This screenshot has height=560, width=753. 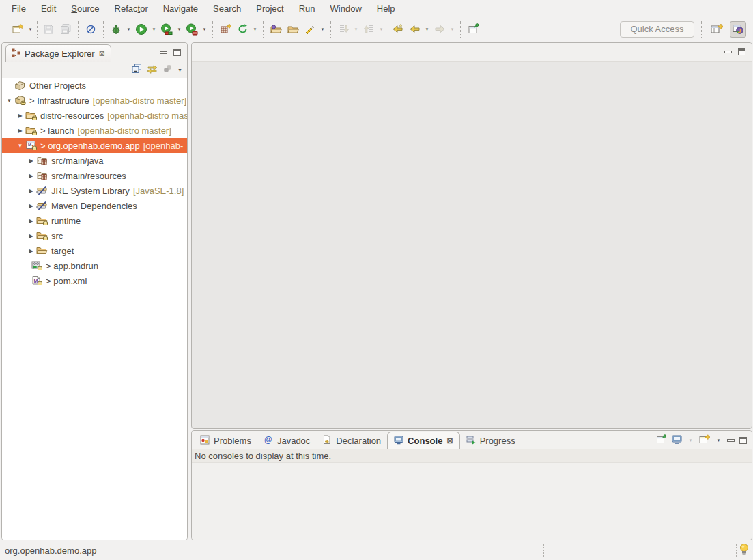 What do you see at coordinates (116, 29) in the screenshot?
I see `debug-icon` at bounding box center [116, 29].